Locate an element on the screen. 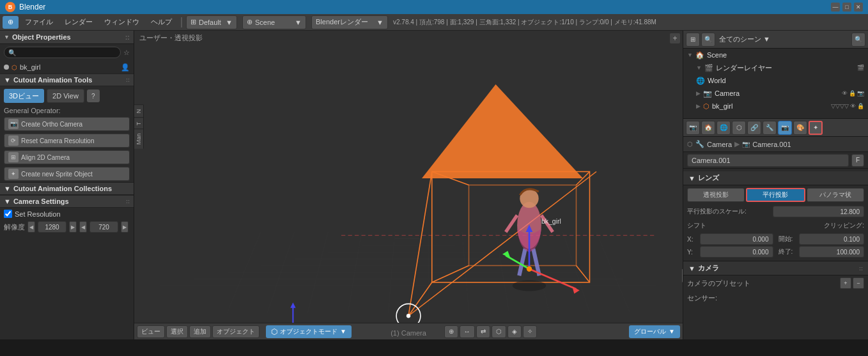 The width and height of the screenshot is (868, 356). reset-camera-button: ⟳ Reset Camera Resolution is located at coordinates (66, 141).